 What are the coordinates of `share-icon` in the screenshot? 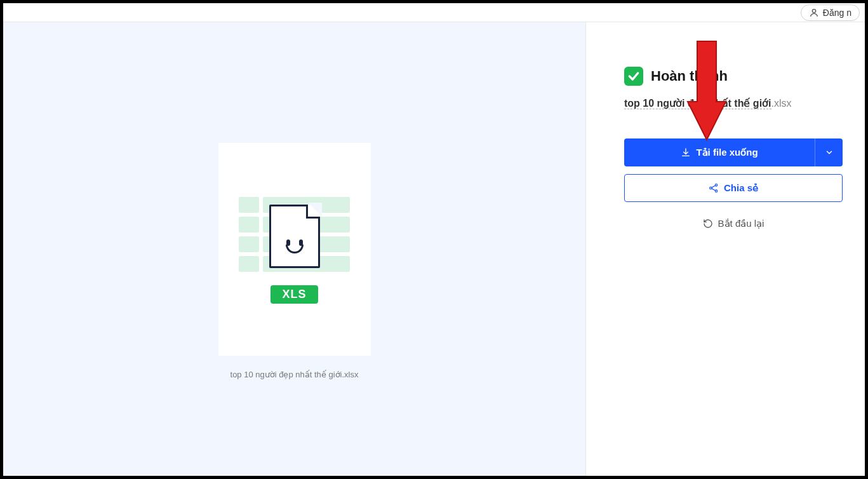 It's located at (714, 188).